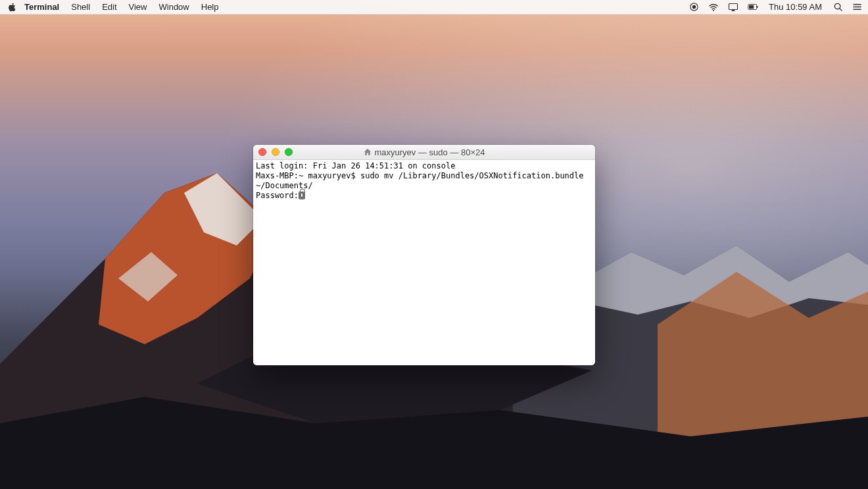 The width and height of the screenshot is (868, 489). What do you see at coordinates (424, 196) in the screenshot?
I see `terminal-line-password: Password:` at bounding box center [424, 196].